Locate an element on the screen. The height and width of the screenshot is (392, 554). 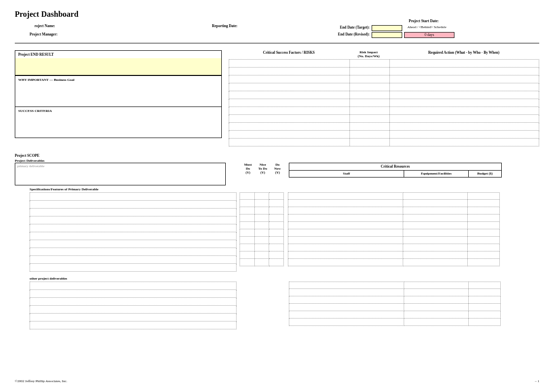
csf-header: Critical Success Factors / RISKS is located at coordinates (289, 54).